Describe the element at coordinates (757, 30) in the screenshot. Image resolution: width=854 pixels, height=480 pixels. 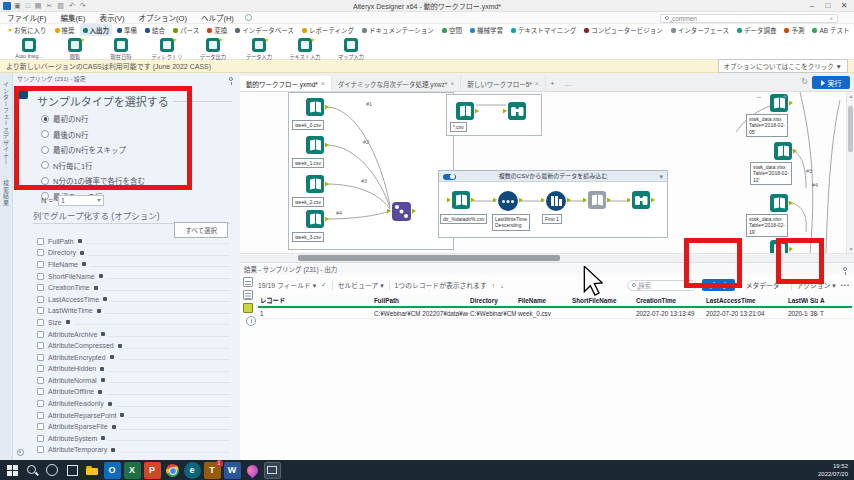
I see `tool-category-tab: データ調査` at that location.